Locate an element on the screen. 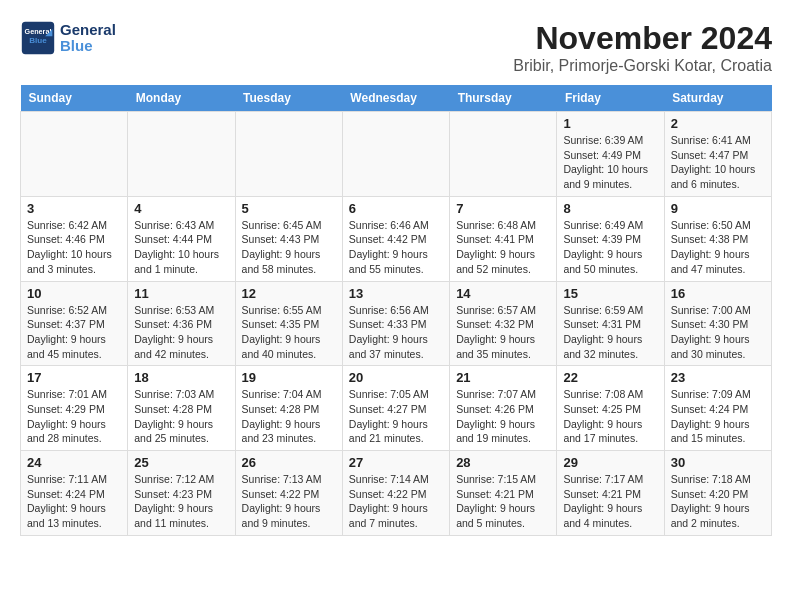 This screenshot has width=792, height=612. day-number: 3 is located at coordinates (74, 208).